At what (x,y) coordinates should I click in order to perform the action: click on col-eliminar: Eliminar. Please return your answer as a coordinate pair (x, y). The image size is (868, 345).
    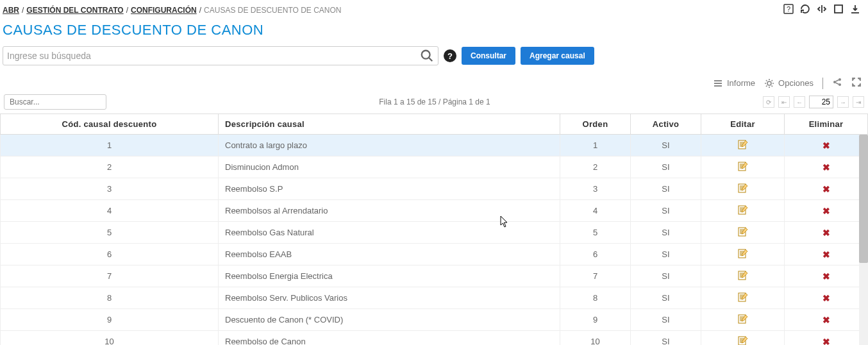
    Looking at the image, I should click on (826, 124).